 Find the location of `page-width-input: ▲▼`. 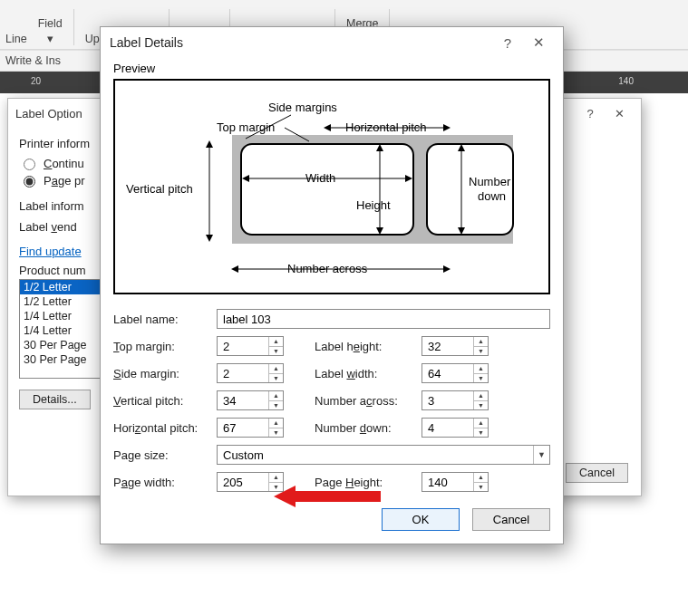

page-width-input: ▲▼ is located at coordinates (250, 482).